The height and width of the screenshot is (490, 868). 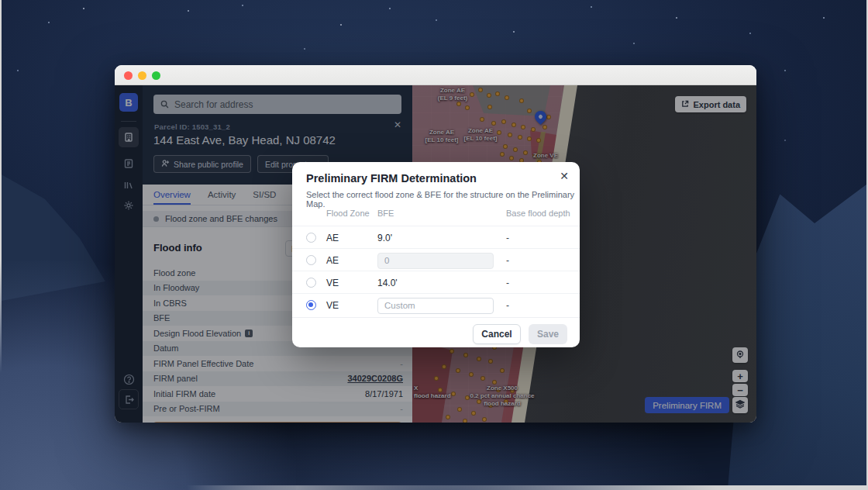 What do you see at coordinates (436, 282) in the screenshot?
I see `modal-flood-row: VE 14.0' -` at bounding box center [436, 282].